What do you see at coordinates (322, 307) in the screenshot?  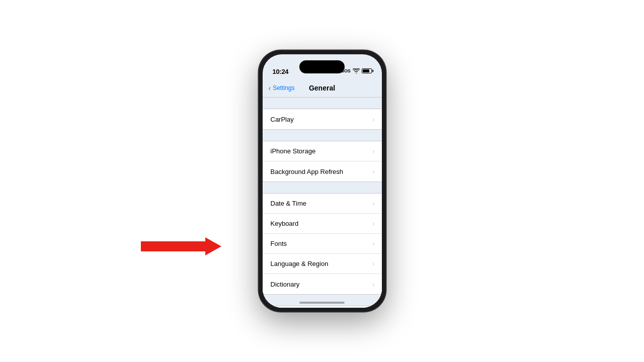 I see `list-item-vpn: VPN & Device Management ›` at bounding box center [322, 307].